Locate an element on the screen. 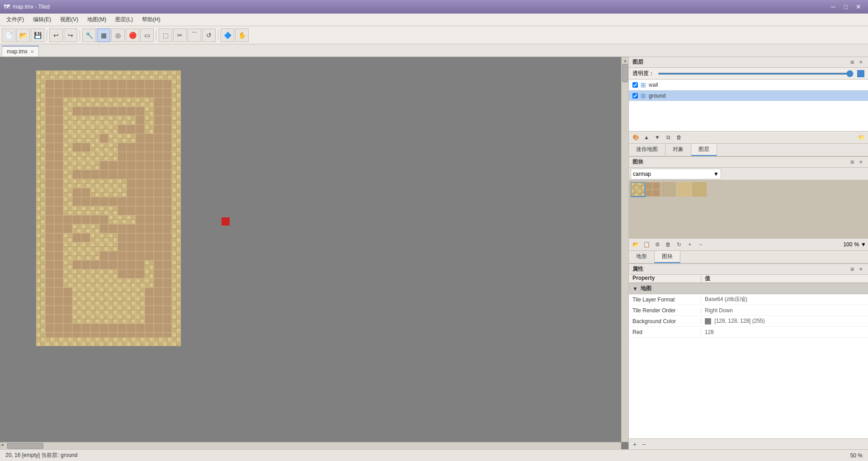 Image resolution: width=868 pixels, height=461 pixels. hand-button: ✋ is located at coordinates (242, 35).